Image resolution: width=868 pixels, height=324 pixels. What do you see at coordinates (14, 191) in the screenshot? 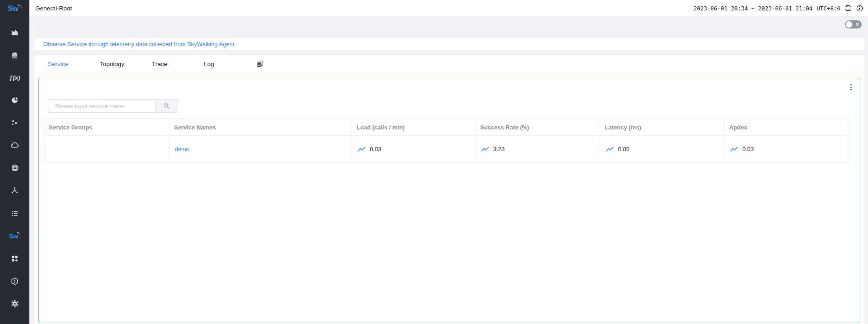
I see `sidebar-item-topology` at bounding box center [14, 191].